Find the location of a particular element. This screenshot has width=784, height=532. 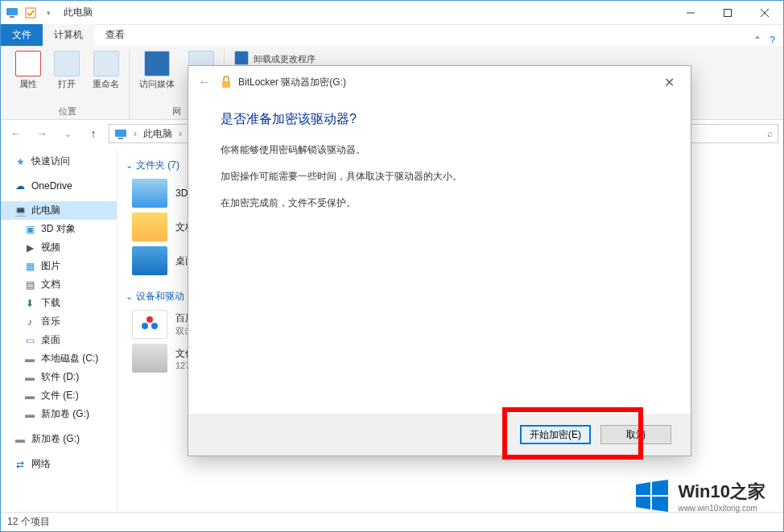

properties-button: 属性 is located at coordinates (28, 71).